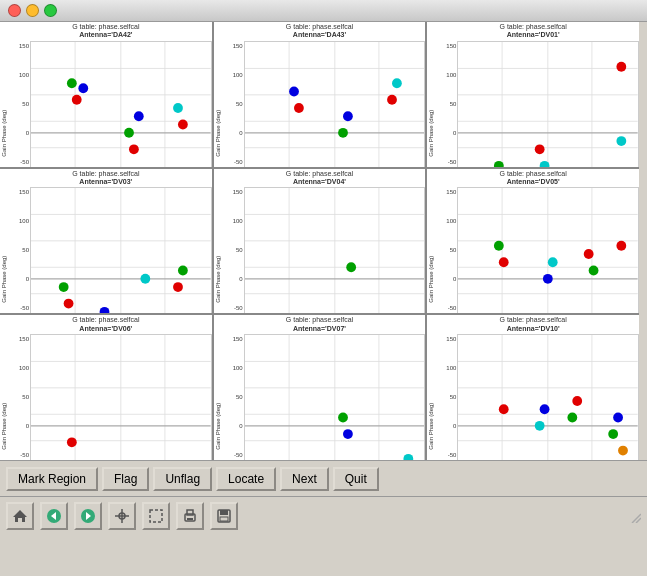  I want to click on save-button, so click(224, 516).